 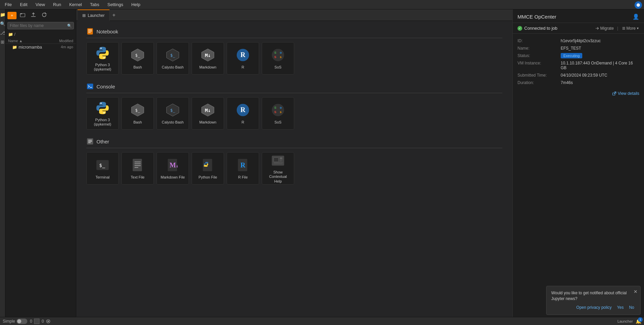 I want to click on upload-button, so click(x=33, y=16).